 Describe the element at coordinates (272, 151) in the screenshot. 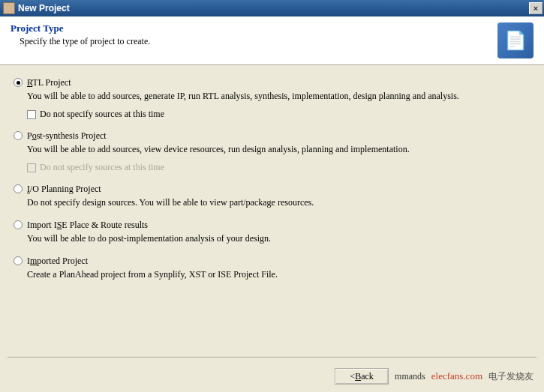

I see `option-postsynth: Post-synthesis Project You will be able …` at that location.